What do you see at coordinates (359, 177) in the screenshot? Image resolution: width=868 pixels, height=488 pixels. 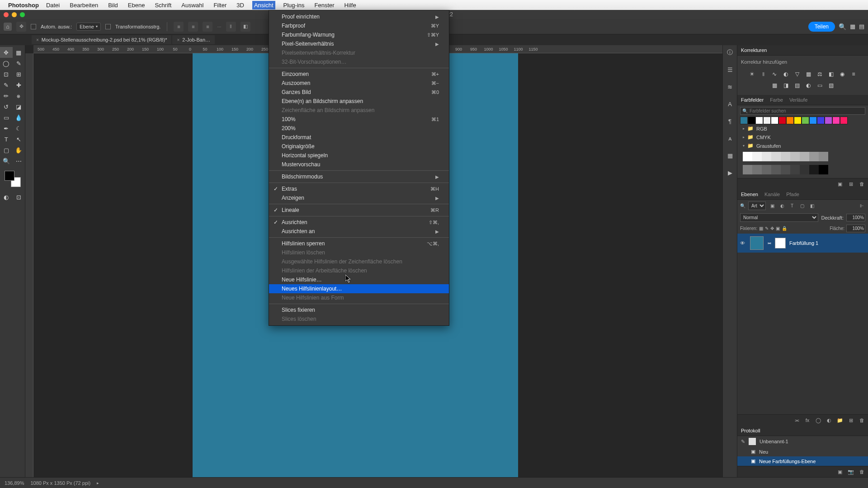 I see `menu-item: Bildschirmmodus▶` at bounding box center [359, 177].